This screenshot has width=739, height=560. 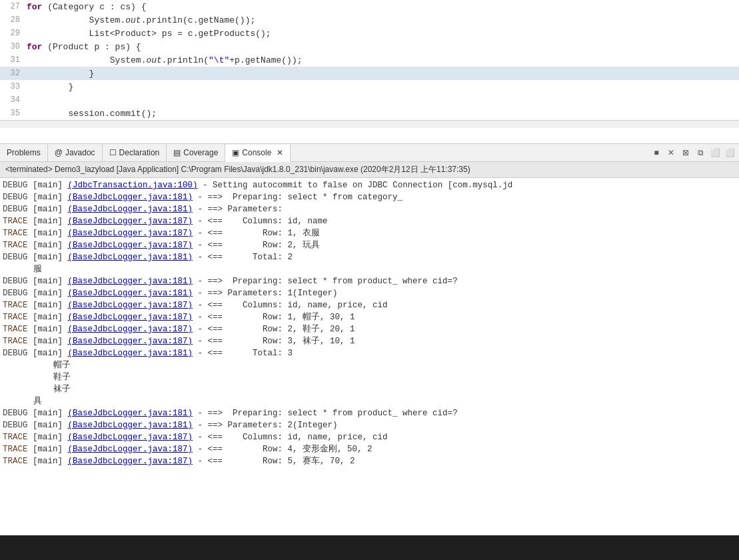 What do you see at coordinates (715, 153) in the screenshot?
I see `view1-button: ⬜` at bounding box center [715, 153].